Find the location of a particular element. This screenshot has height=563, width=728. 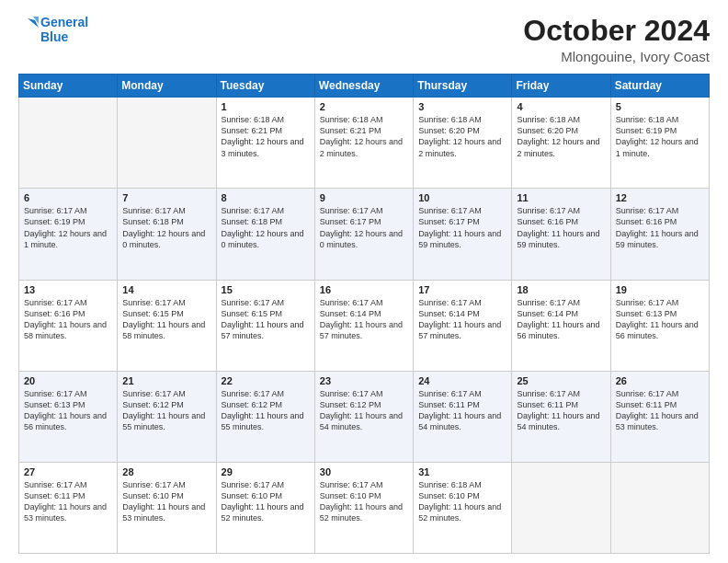

day-cell: 12Sunrise: 6:17 AM Sunset: 6:16 PM Dayli… is located at coordinates (660, 234).